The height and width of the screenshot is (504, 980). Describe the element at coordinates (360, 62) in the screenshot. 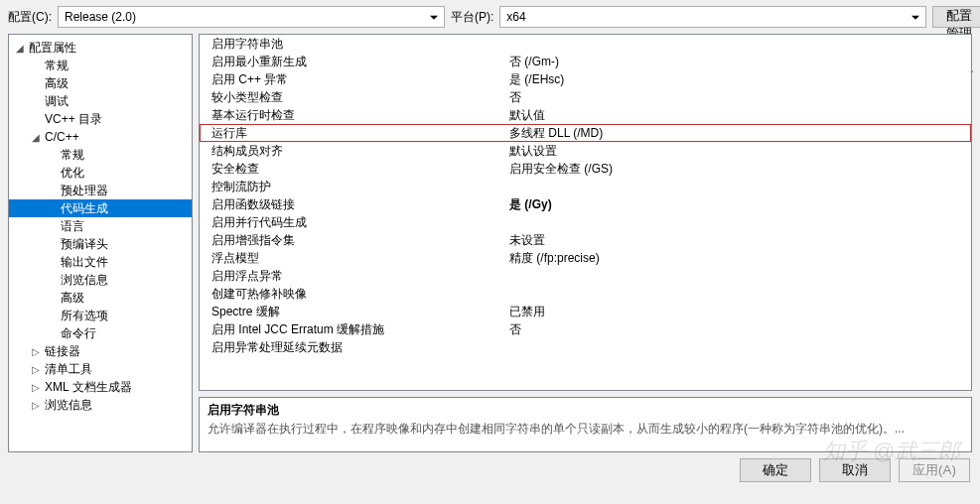

I see `property-label: 启用最小重新生成` at that location.